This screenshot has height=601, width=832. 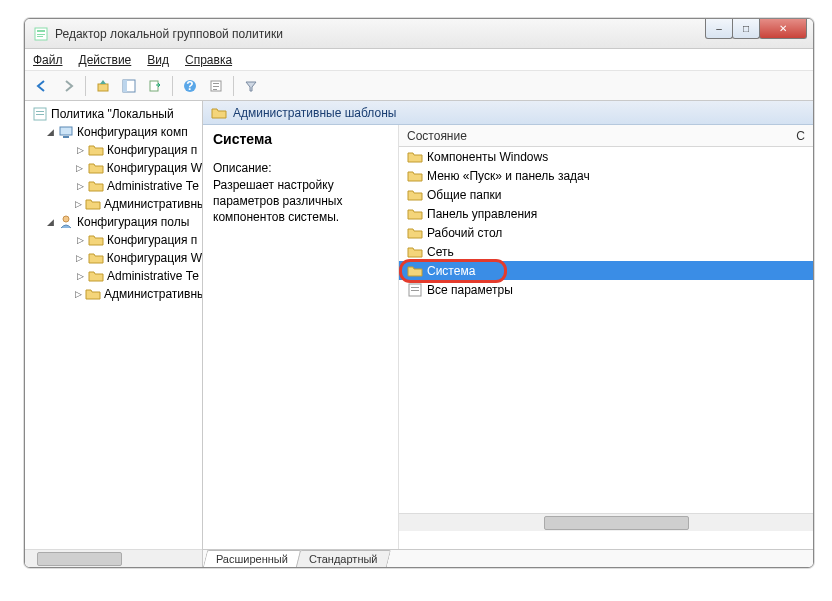 I want to click on path-text: Административные шаблоны, so click(x=314, y=113).